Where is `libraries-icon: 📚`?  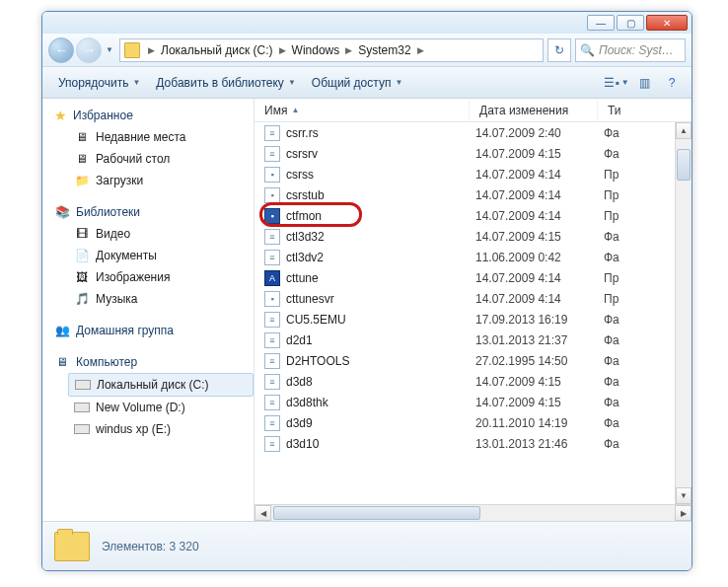
libraries-icon: 📚 is located at coordinates (62, 212).